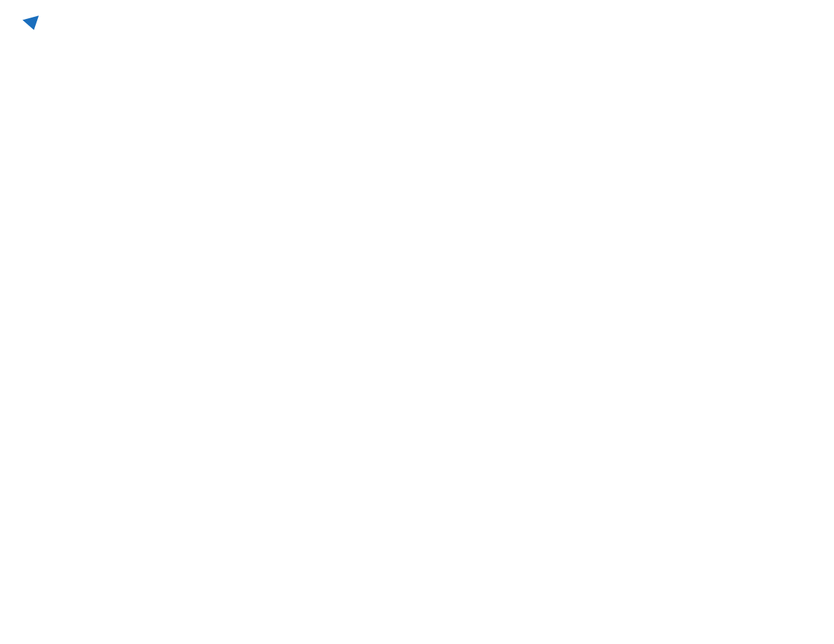 This screenshot has width=834, height=644. What do you see at coordinates (32, 24) in the screenshot?
I see `logo-triangle-icon` at bounding box center [32, 24].